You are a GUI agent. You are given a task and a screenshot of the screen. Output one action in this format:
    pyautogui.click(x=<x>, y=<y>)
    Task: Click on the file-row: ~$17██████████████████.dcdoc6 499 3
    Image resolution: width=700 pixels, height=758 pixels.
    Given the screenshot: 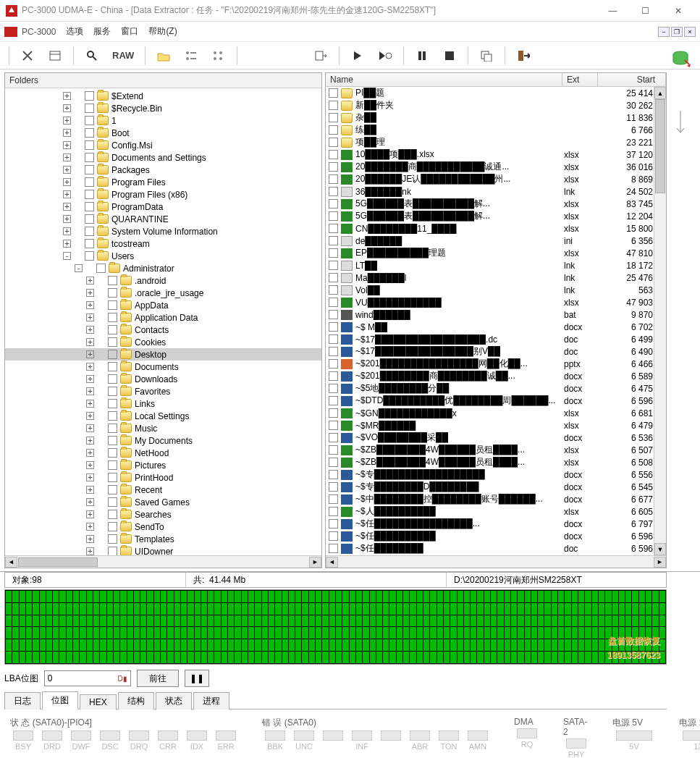 What is the action you would take?
    pyautogui.click(x=496, y=339)
    